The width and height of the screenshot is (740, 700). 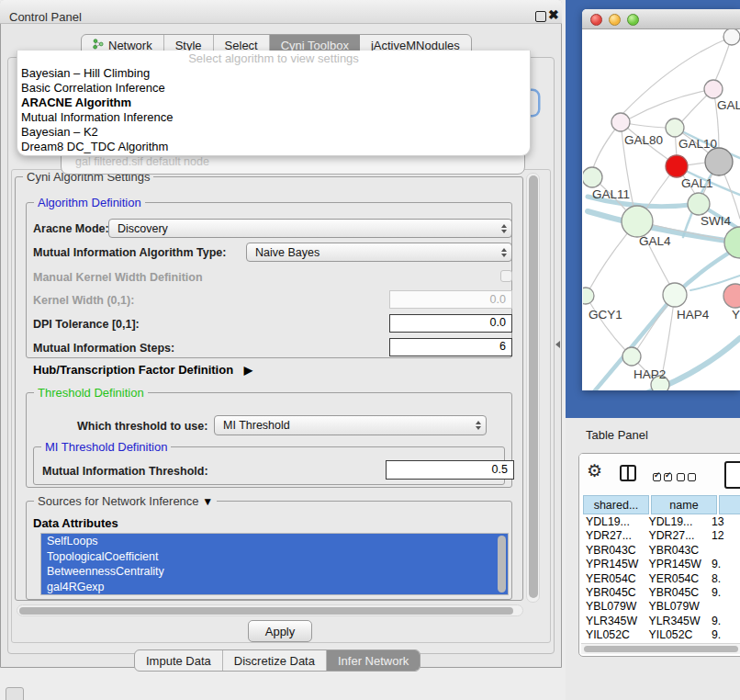 I want to click on table-cell: YDR27..., so click(x=615, y=536).